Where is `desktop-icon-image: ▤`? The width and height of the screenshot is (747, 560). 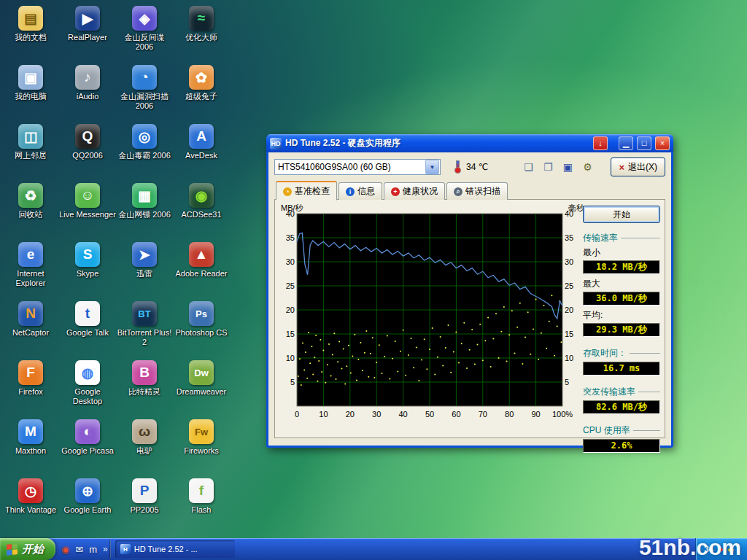 desktop-icon-image: ▤ is located at coordinates (31, 18).